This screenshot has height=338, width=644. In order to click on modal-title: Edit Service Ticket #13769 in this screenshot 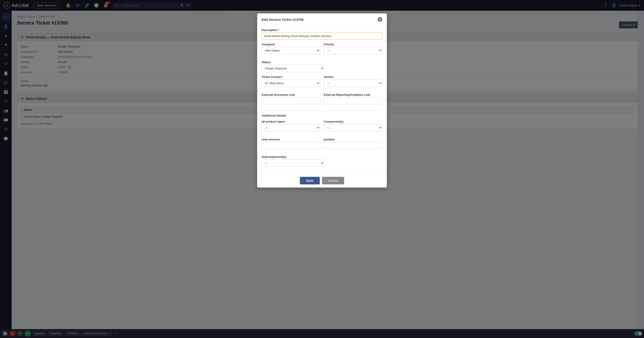, I will do `click(282, 19)`.